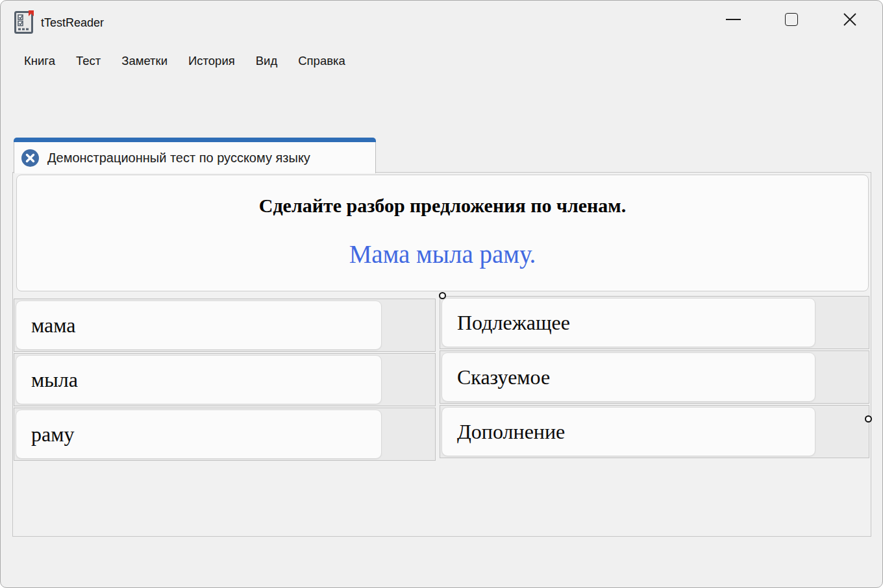 The width and height of the screenshot is (883, 588). I want to click on maximize-button, so click(791, 19).